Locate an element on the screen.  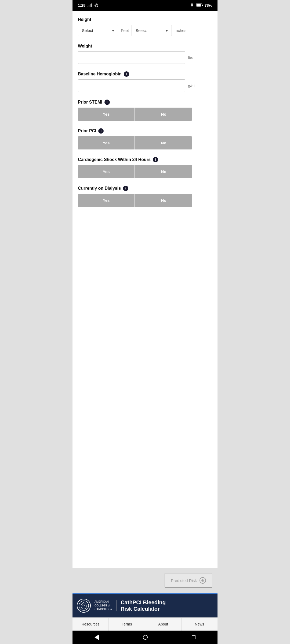
signal-icon is located at coordinates (90, 5).